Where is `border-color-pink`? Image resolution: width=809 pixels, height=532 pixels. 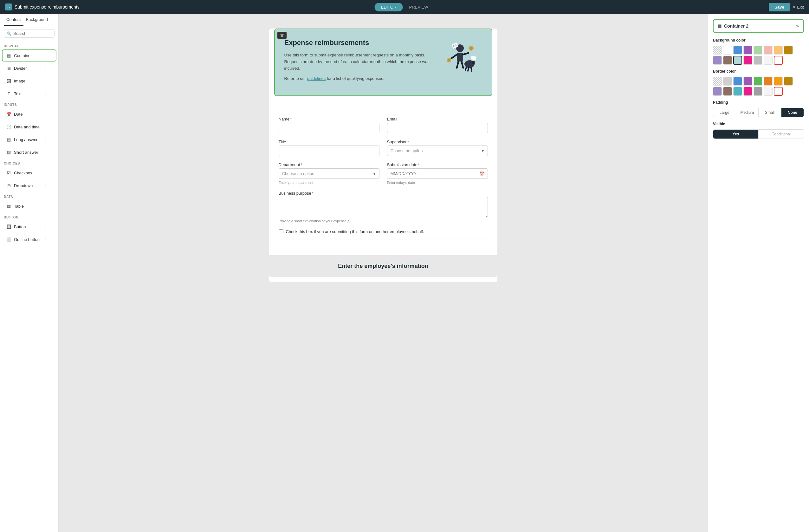 border-color-pink is located at coordinates (748, 91).